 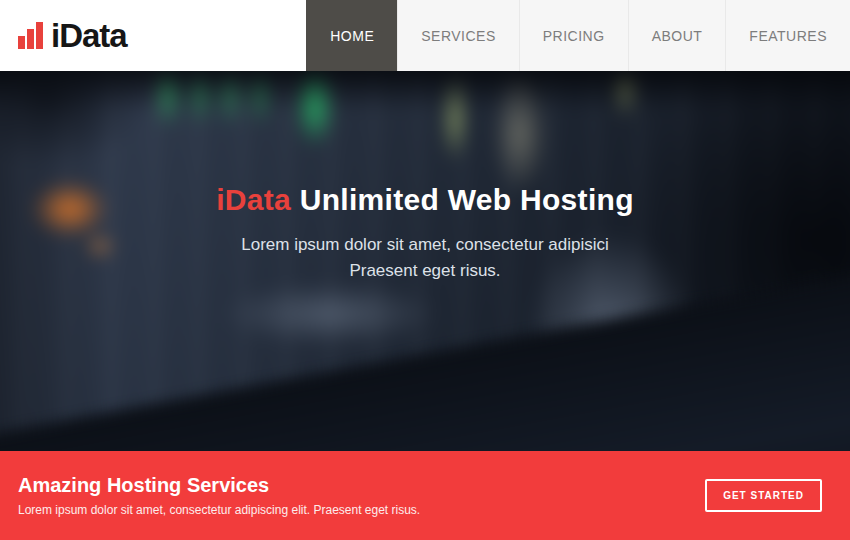 I want to click on nav-item-home: HOME, so click(x=352, y=36).